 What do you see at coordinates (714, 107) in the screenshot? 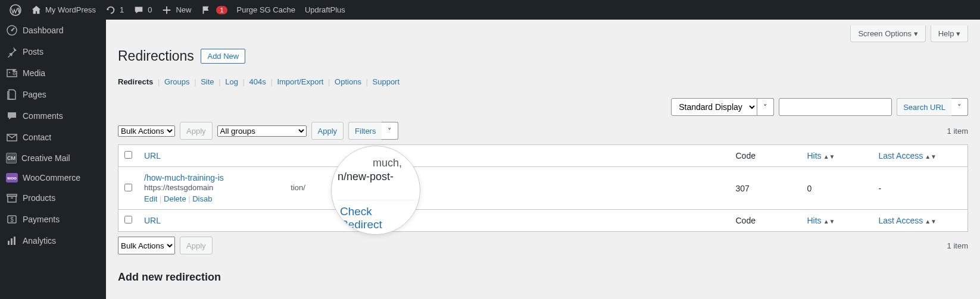
I see `display-mode-select: Standard Display` at bounding box center [714, 107].